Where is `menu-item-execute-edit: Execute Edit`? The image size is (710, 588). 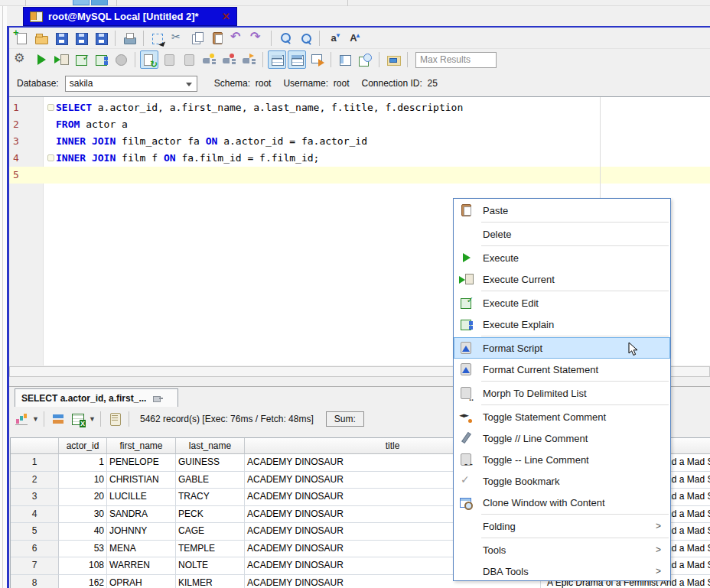 menu-item-execute-edit: Execute Edit is located at coordinates (562, 303).